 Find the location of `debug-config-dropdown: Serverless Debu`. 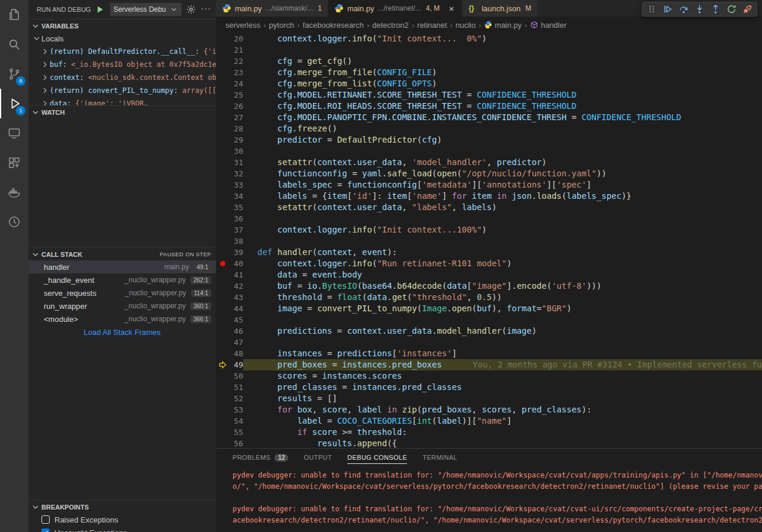

debug-config-dropdown: Serverless Debu is located at coordinates (146, 9).